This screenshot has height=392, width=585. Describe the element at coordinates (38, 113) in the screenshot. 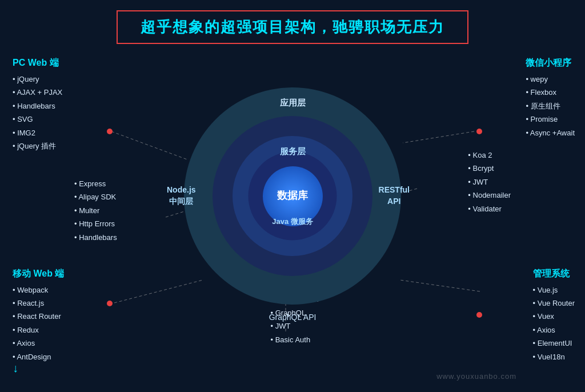

I see `pc-web-list: jQueryAJAX + PJAXHandlebarsSVGIMG2jQuery…` at that location.